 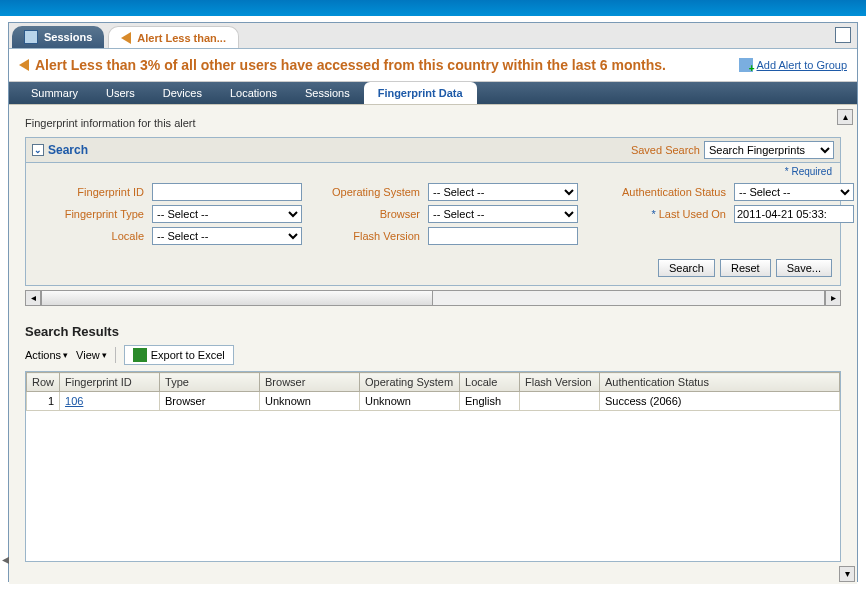 I want to click on reset-button: Reset, so click(x=746, y=268).